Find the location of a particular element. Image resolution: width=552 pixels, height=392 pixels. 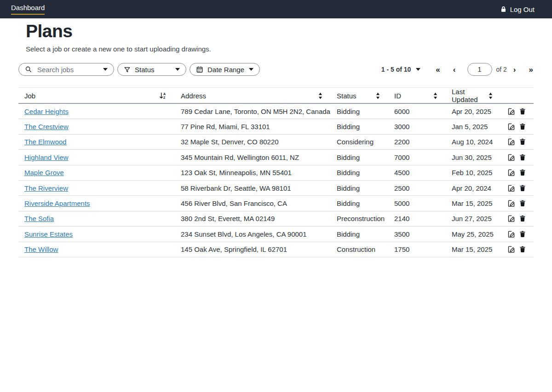

job-link: The Sofia is located at coordinates (39, 219).